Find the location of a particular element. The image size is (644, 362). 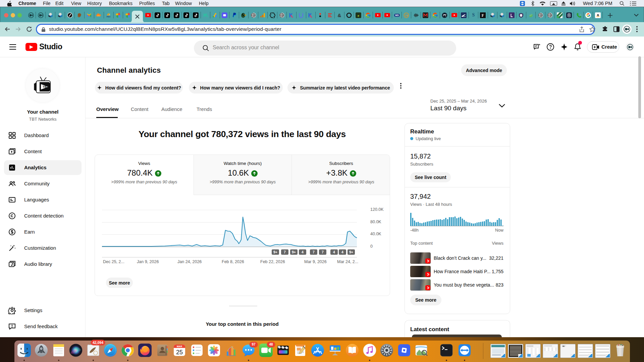

svg-text: PMA is located at coordinates (108, 16).